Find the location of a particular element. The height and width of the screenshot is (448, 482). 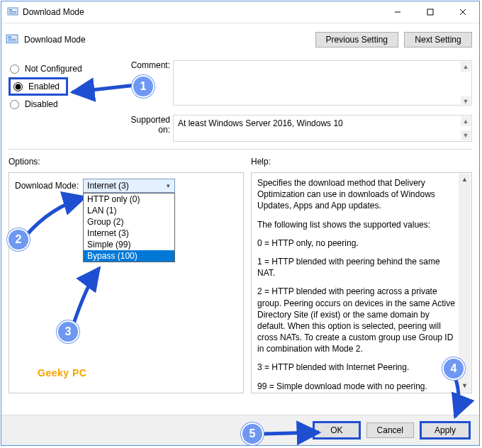

download-mode-label: Download Mode: is located at coordinates (47, 184).